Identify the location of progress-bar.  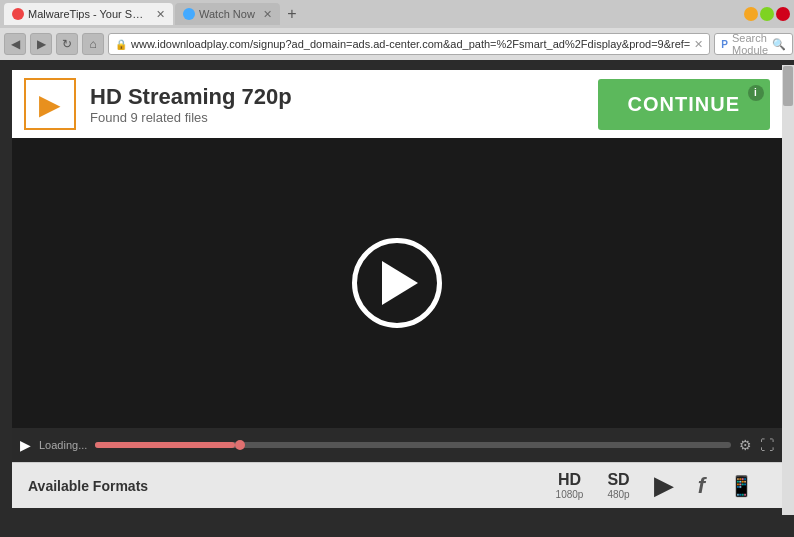
(413, 445).